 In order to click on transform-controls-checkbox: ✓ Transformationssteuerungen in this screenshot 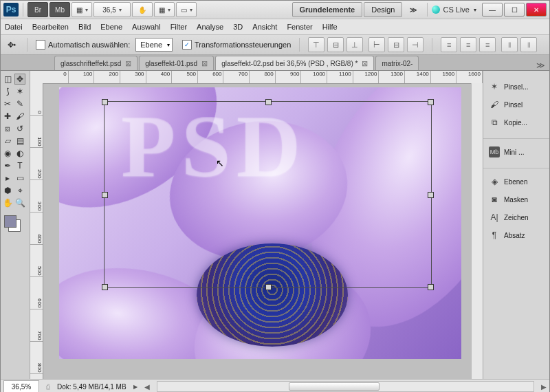, I will do `click(236, 45)`.